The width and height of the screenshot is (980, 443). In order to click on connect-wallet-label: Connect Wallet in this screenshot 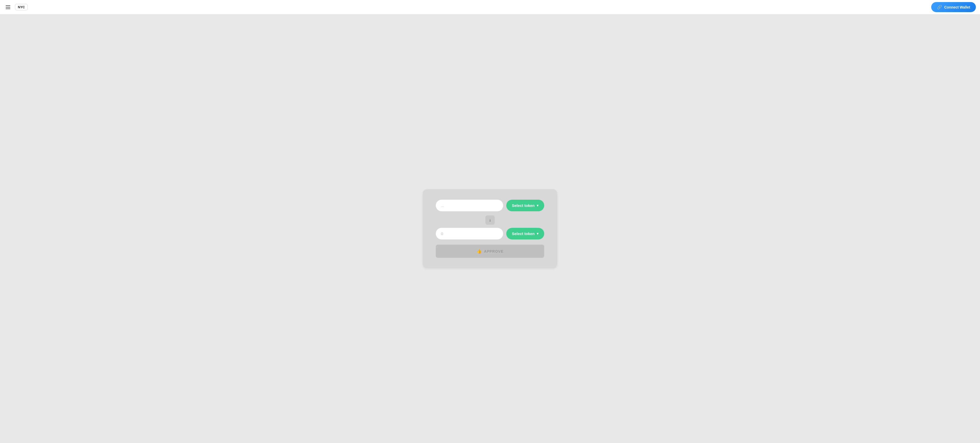, I will do `click(957, 7)`.